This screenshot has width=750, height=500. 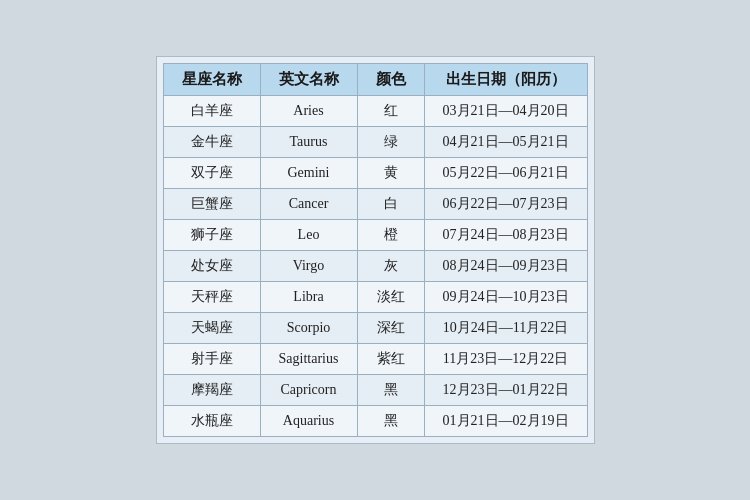 I want to click on table-row: 摩羯座Capricorn黑12月23日—01月22日, so click(x=375, y=390).